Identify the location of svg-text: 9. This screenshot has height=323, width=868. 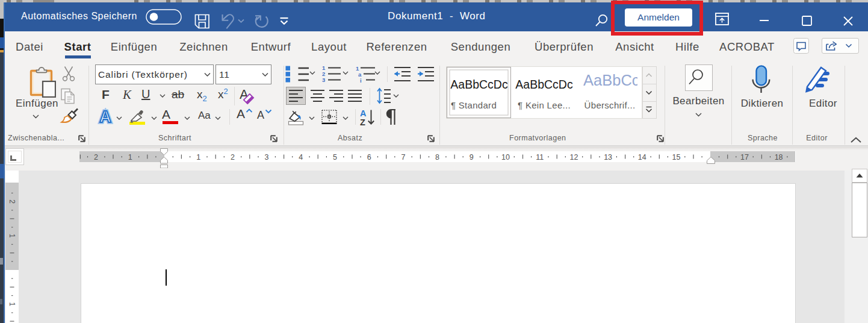
(471, 157).